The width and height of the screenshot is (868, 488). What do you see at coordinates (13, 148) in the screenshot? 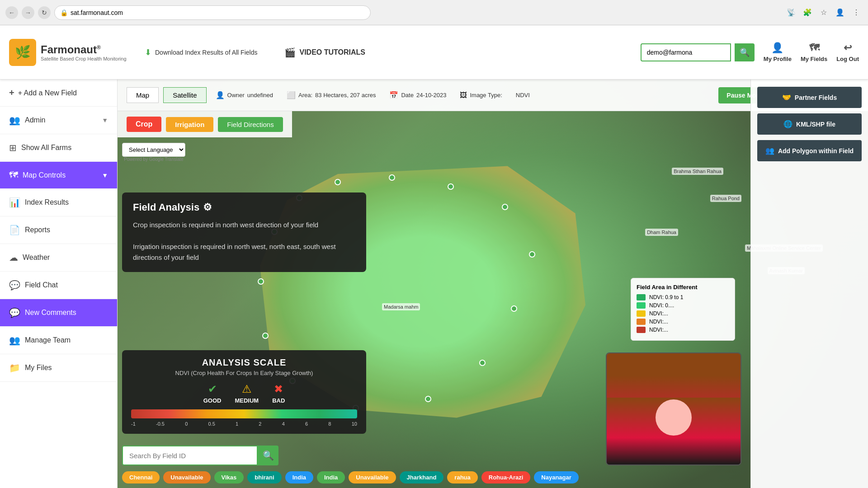
I see `show-all-farms-icon: ⊞` at bounding box center [13, 148].